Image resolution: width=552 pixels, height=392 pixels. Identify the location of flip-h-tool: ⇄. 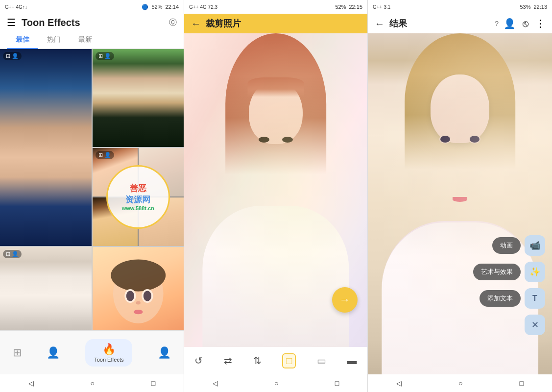
(228, 361).